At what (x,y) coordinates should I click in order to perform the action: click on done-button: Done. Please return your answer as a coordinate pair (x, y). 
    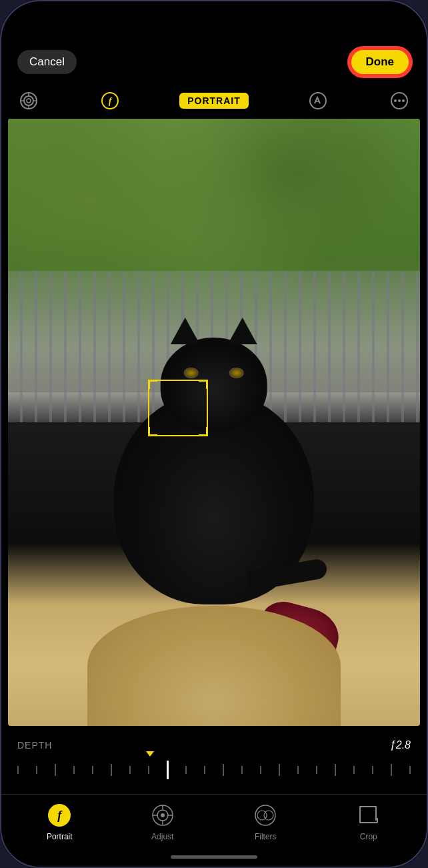
    Looking at the image, I should click on (380, 62).